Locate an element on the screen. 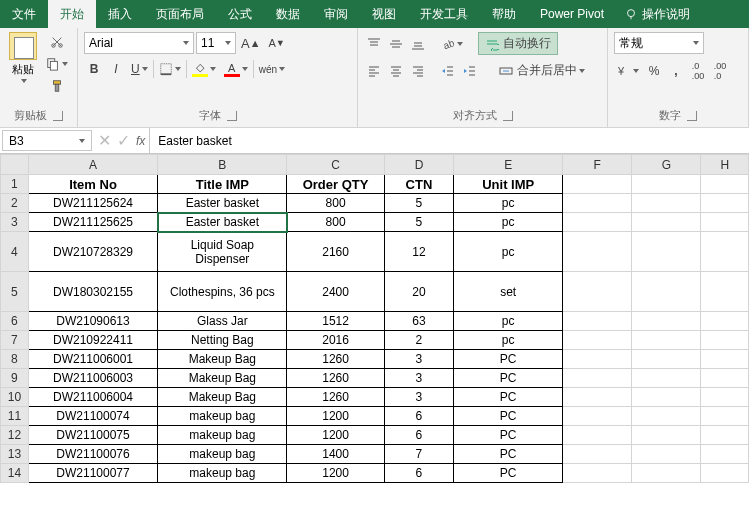 The height and width of the screenshot is (518, 749). tab-formulas: 公式 is located at coordinates (240, 14).